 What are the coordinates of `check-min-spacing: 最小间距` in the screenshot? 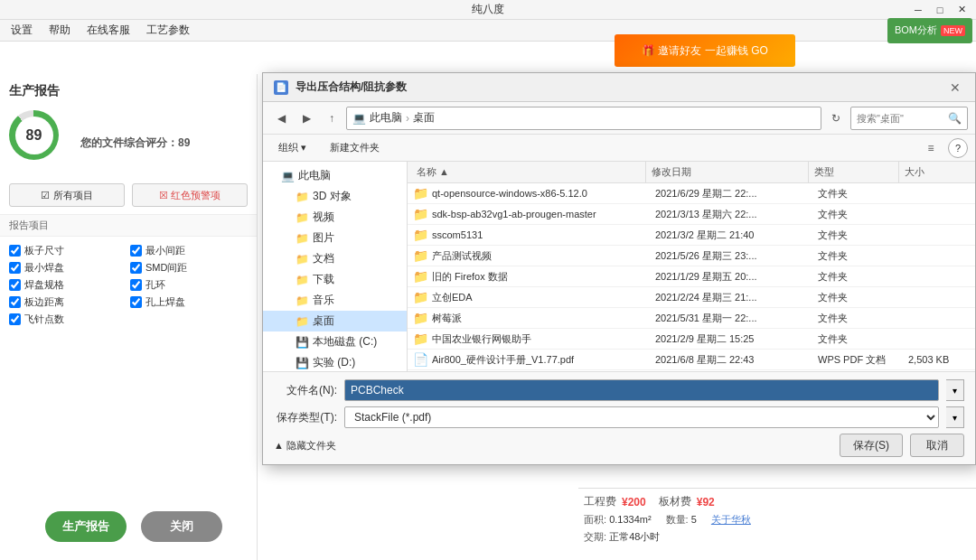 It's located at (189, 251).